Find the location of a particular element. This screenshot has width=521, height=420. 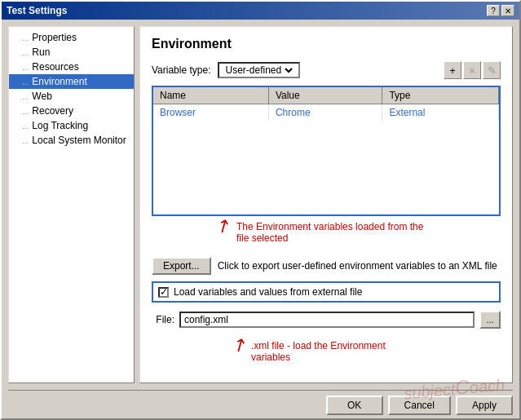

apply-button: Apply is located at coordinates (484, 405).